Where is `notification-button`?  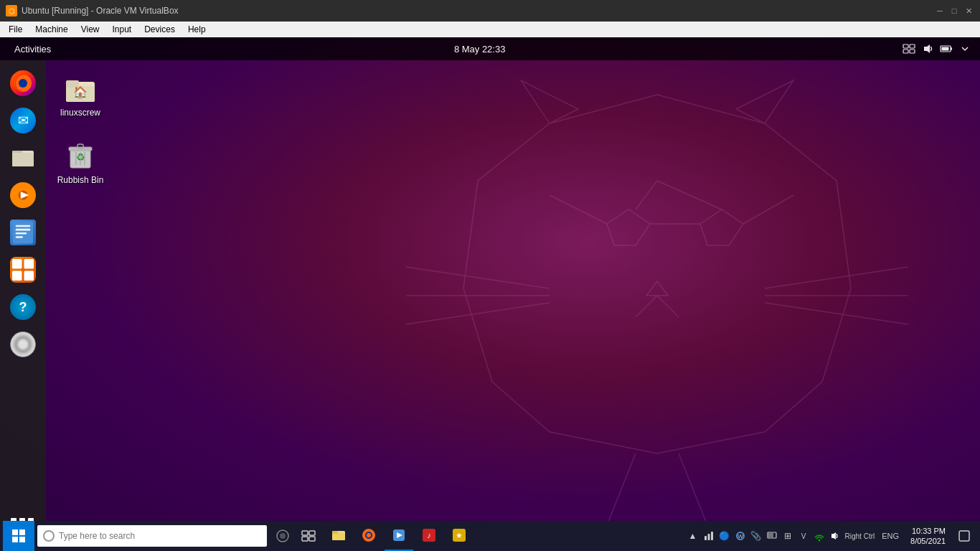 notification-button is located at coordinates (964, 536).